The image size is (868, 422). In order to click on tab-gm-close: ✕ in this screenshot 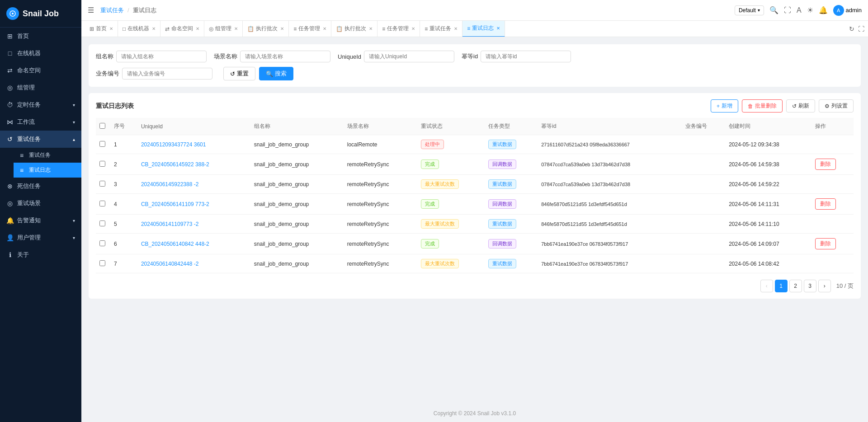, I will do `click(236, 29)`.